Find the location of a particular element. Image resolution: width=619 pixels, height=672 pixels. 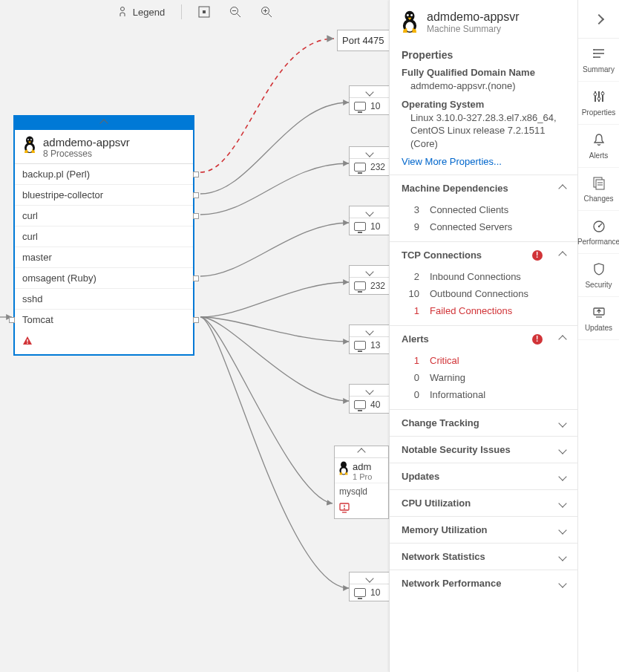

rail-item-updates: Updates is located at coordinates (598, 319).